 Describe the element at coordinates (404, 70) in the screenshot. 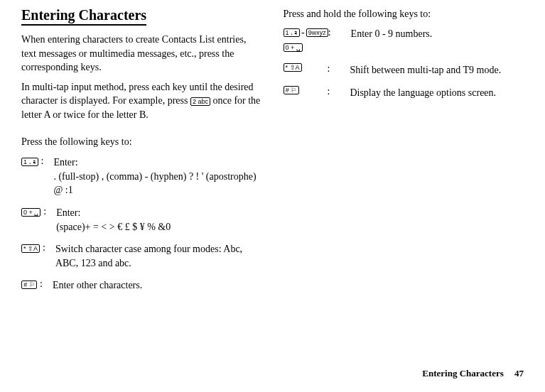

I see `key-entry: * ⇧A : Shift between multi-tap and T9 mo…` at that location.